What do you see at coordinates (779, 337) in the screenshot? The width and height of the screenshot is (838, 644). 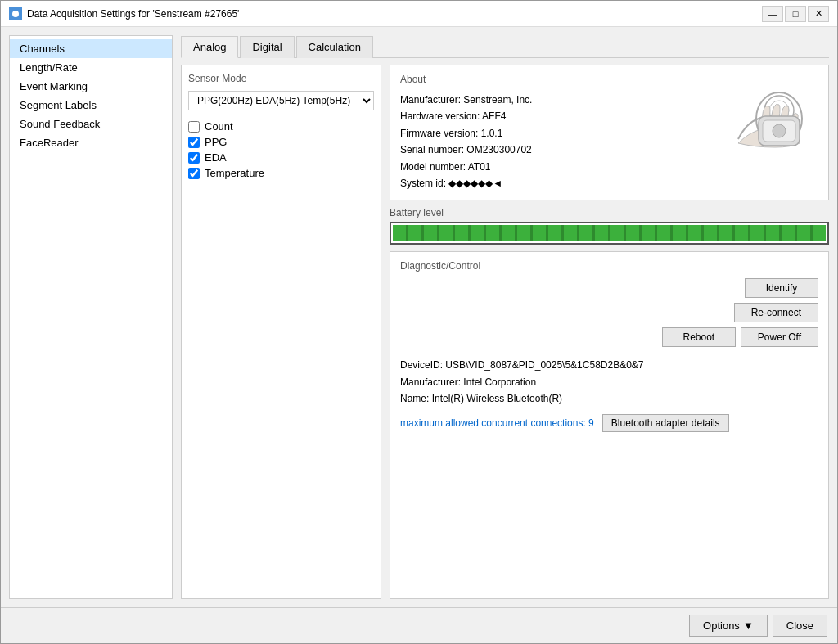 I see `power-off-button: Power Off` at bounding box center [779, 337].